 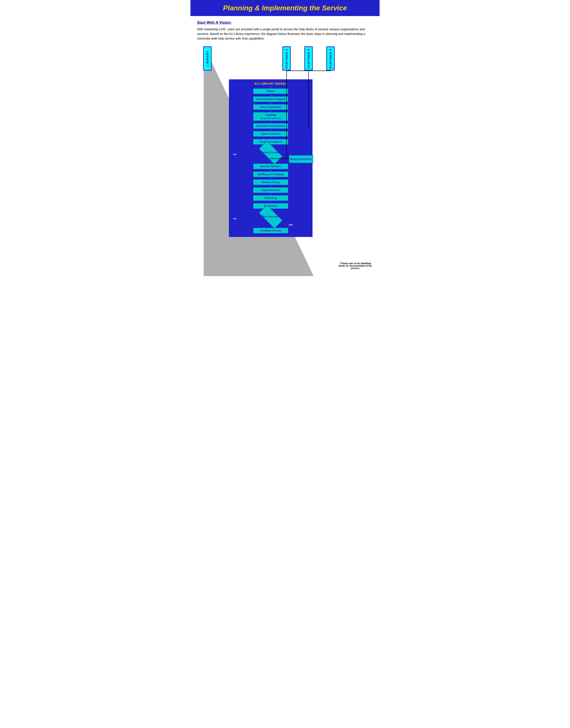 I want to click on step-marketing: Marketing, so click(x=271, y=198).